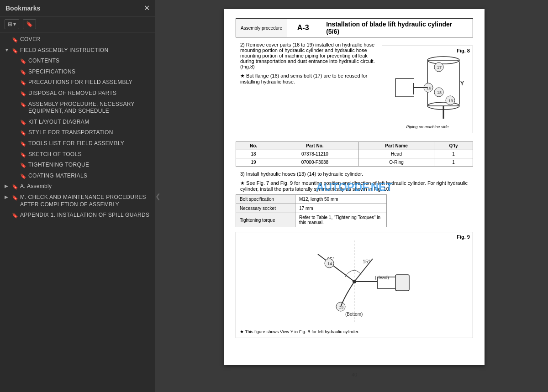 The image size is (548, 392). Describe the element at coordinates (90, 94) in the screenshot. I see `bookmark-label-disposal: DISPOSAL OF REMOVED PARTS` at that location.